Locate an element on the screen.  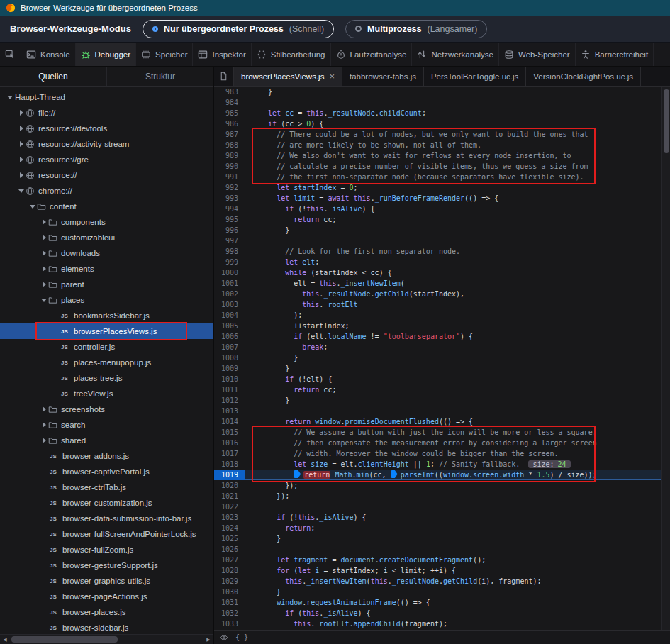
line-number: 1016 is located at coordinates (230, 443).